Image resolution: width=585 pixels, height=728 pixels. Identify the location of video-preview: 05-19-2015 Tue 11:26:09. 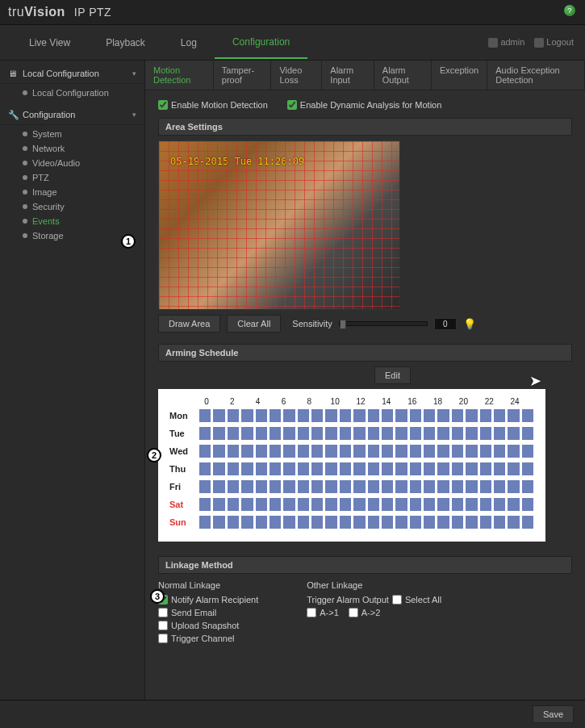
(279, 225).